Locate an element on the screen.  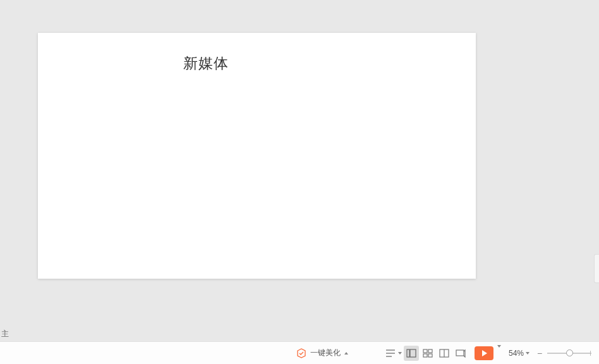
play-dropdown-button is located at coordinates (499, 353).